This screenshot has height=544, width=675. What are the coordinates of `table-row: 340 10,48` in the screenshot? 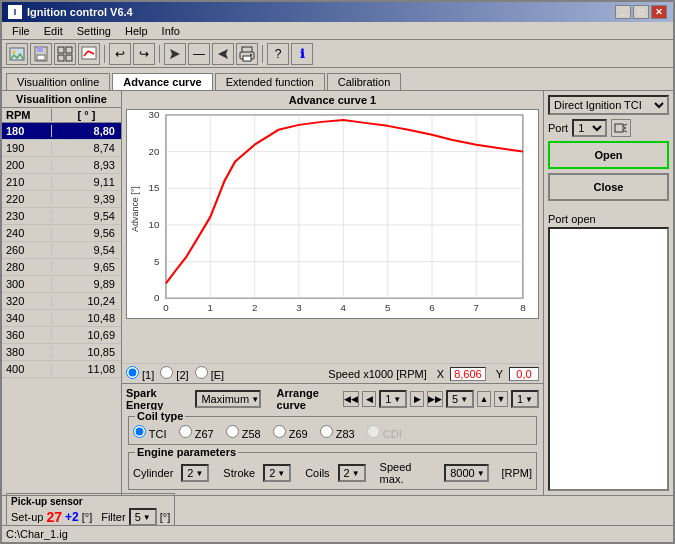 It's located at (62, 318).